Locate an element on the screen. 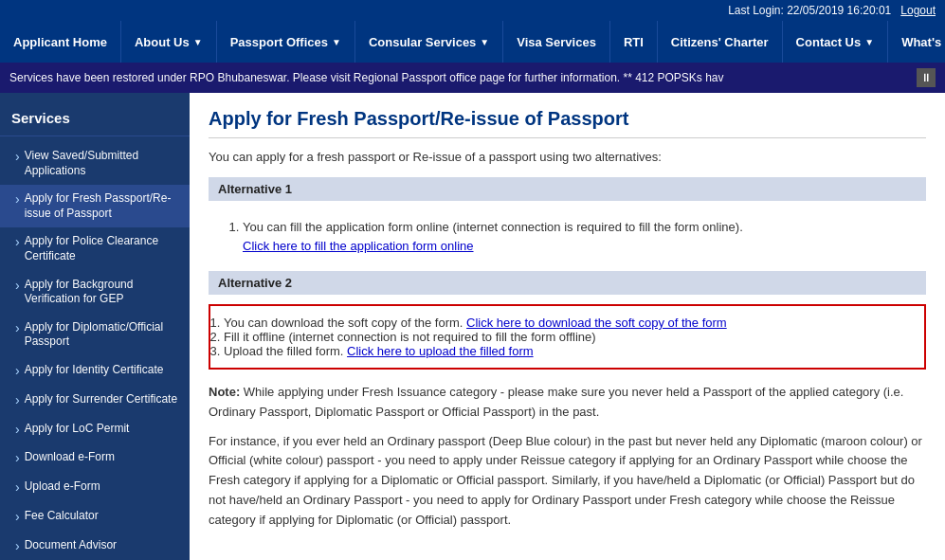 The height and width of the screenshot is (560, 945). sidebar-title: Services is located at coordinates (95, 119).